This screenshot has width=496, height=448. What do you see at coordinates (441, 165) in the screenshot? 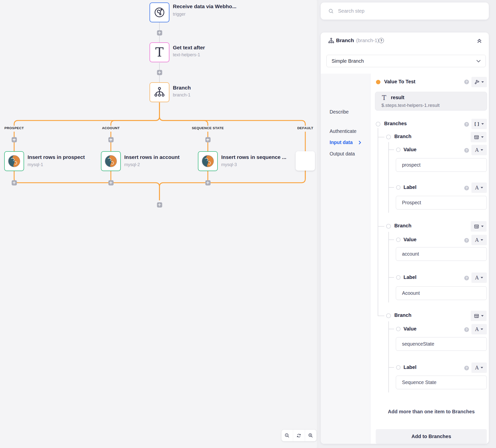
I see `branch-1-value-input` at bounding box center [441, 165].